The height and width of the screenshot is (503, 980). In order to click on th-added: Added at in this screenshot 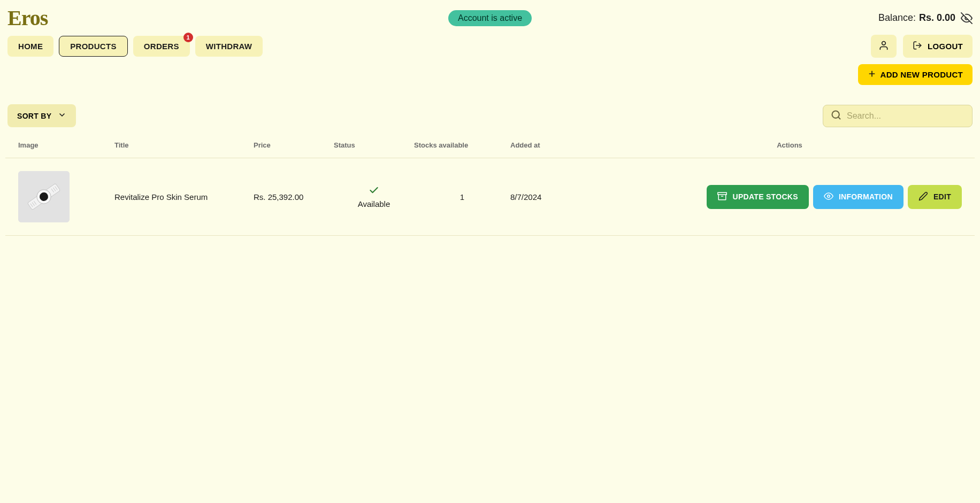, I will do `click(564, 145)`.